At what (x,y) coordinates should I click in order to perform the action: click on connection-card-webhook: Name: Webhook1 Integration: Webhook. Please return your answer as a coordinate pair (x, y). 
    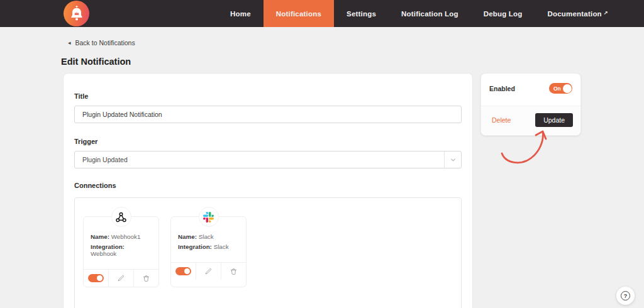
    Looking at the image, I should click on (121, 251).